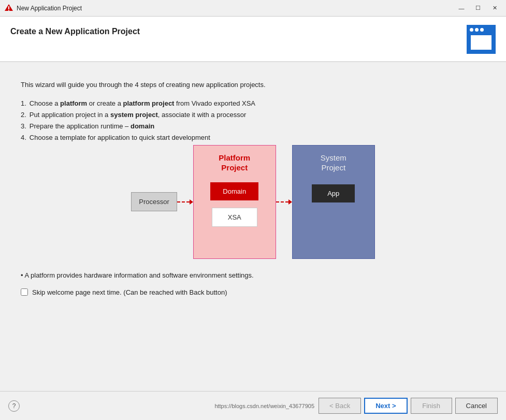 This screenshot has width=506, height=420. What do you see at coordinates (142, 104) in the screenshot?
I see `step-1-text: Choose a platform or create a platform p…` at bounding box center [142, 104].